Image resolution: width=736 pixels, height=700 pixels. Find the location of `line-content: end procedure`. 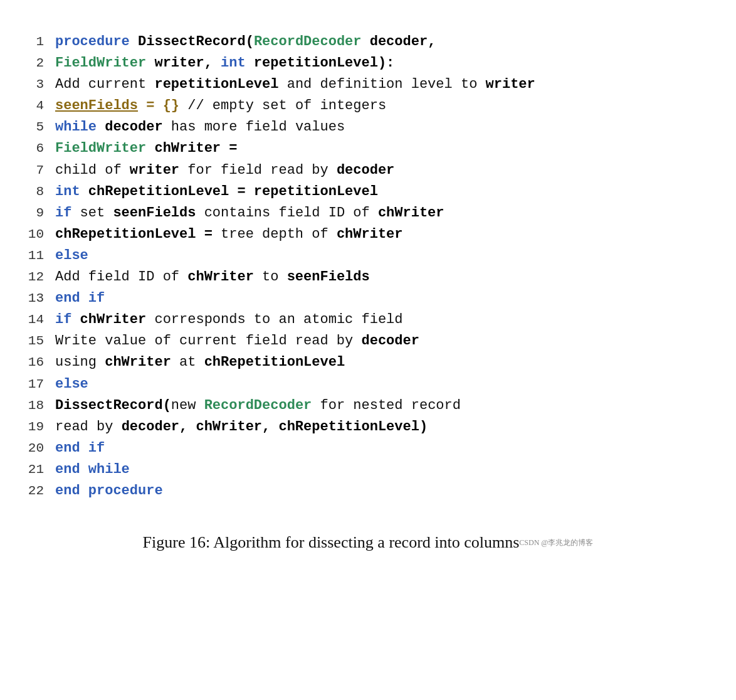

line-content: end procedure is located at coordinates (386, 491).